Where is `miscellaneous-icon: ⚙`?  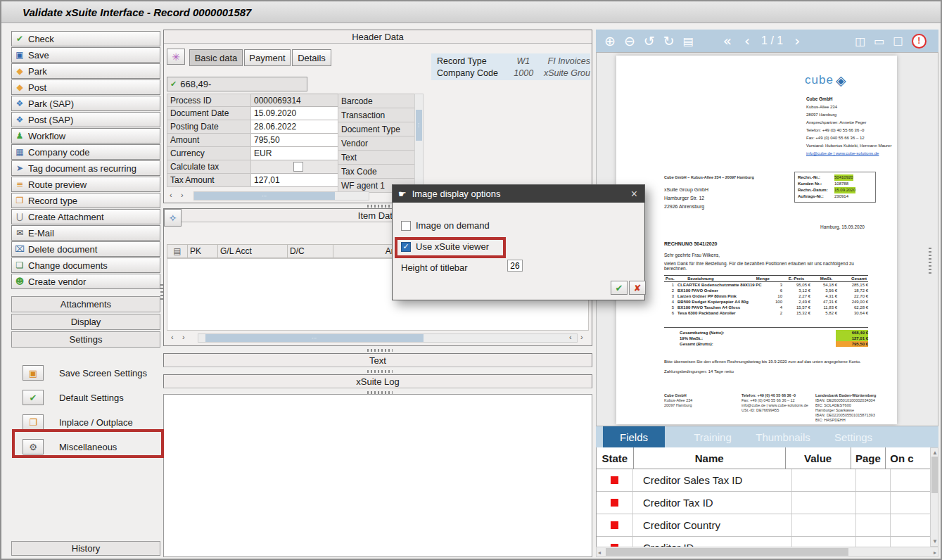 miscellaneous-icon: ⚙ is located at coordinates (33, 447).